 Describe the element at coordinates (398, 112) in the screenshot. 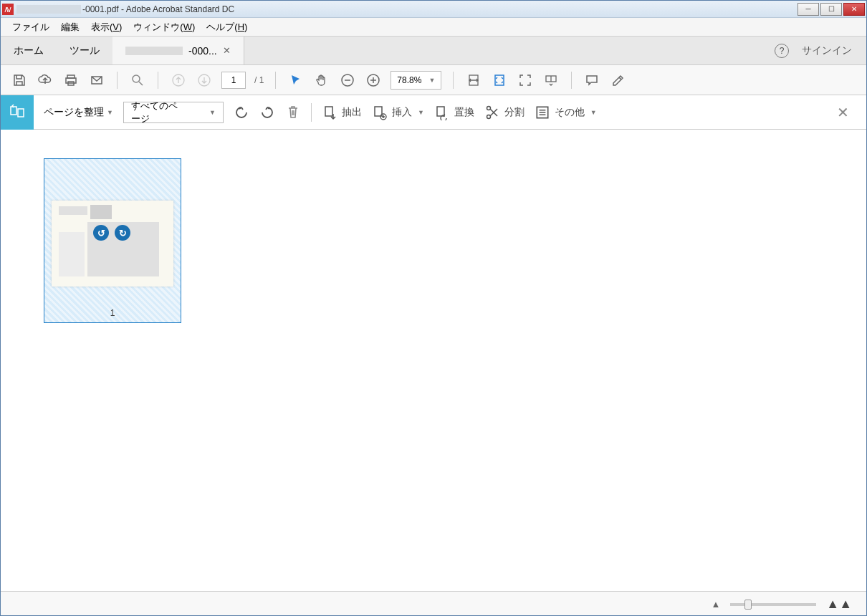

I see `insert-button: 挿入▼` at that location.